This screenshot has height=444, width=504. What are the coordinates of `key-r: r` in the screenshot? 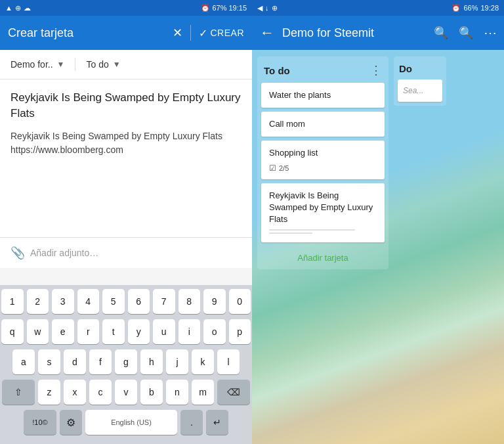 It's located at (89, 332).